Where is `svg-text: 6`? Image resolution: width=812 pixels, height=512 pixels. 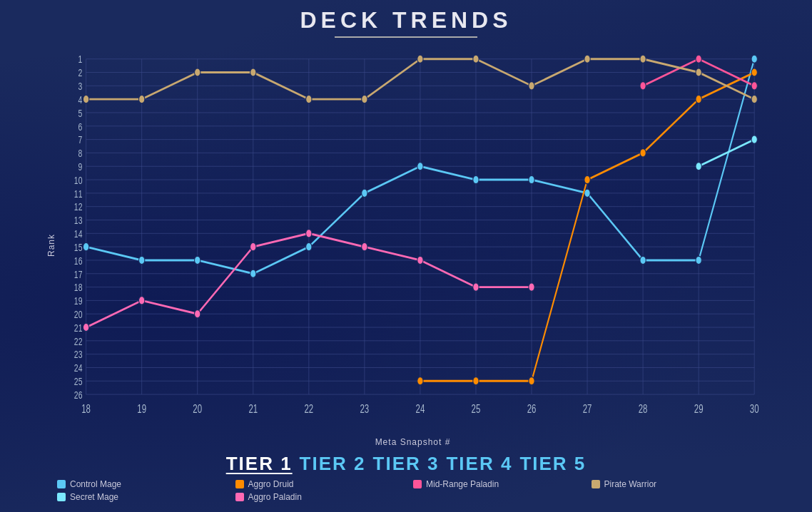 svg-text: 6 is located at coordinates (81, 127).